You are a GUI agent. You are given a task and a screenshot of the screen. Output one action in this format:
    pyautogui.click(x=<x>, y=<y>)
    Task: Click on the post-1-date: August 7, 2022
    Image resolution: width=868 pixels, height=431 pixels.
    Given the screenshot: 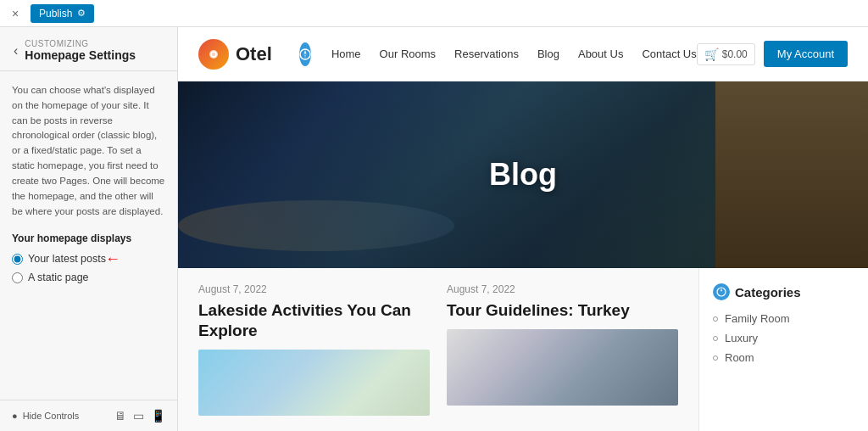 What is the action you would take?
    pyautogui.click(x=314, y=289)
    